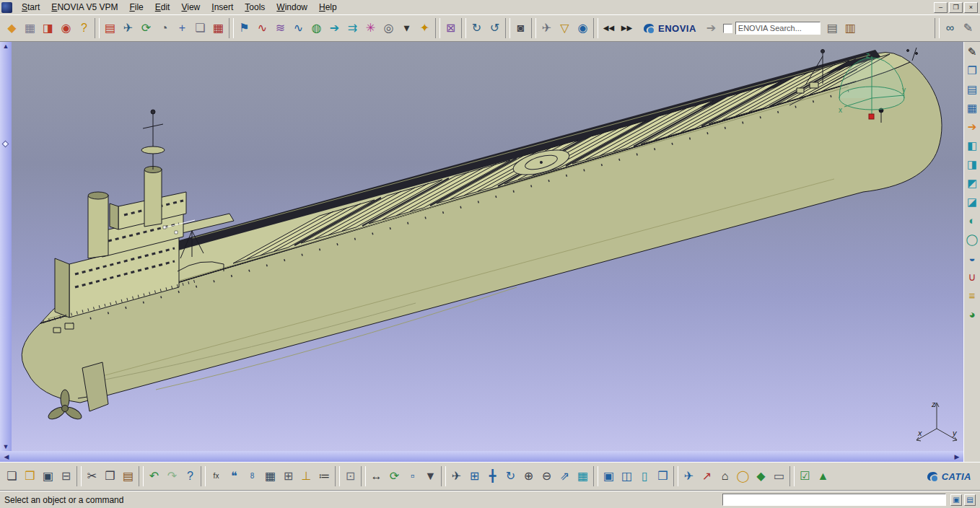  I want to click on menu-insert: Insert, so click(222, 7).